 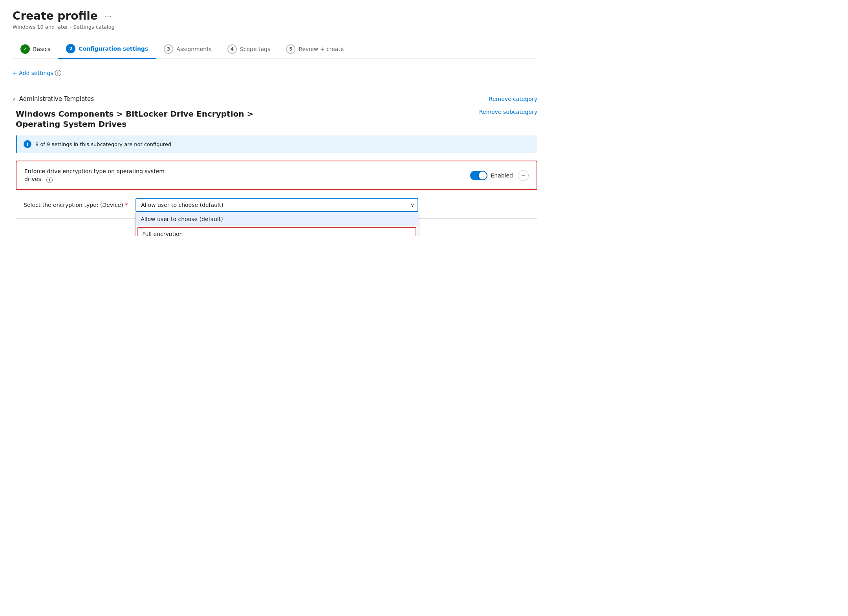 I want to click on category-left: ∧ Administrative Templates, so click(x=53, y=99).